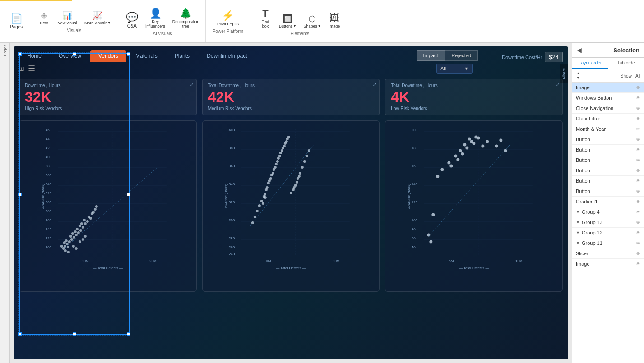 This screenshot has height=363, width=644. What do you see at coordinates (608, 108) in the screenshot?
I see `layer-item-close-nav: Close Navigation 👁` at bounding box center [608, 108].